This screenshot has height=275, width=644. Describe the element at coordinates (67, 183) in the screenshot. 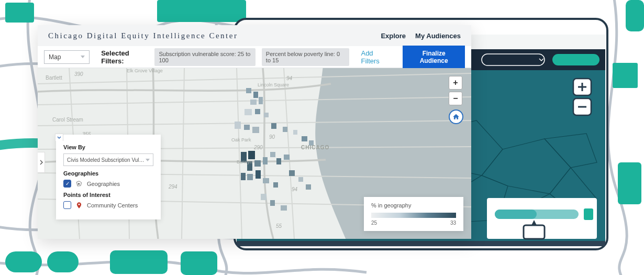

I see `geographies-checkbox` at that location.